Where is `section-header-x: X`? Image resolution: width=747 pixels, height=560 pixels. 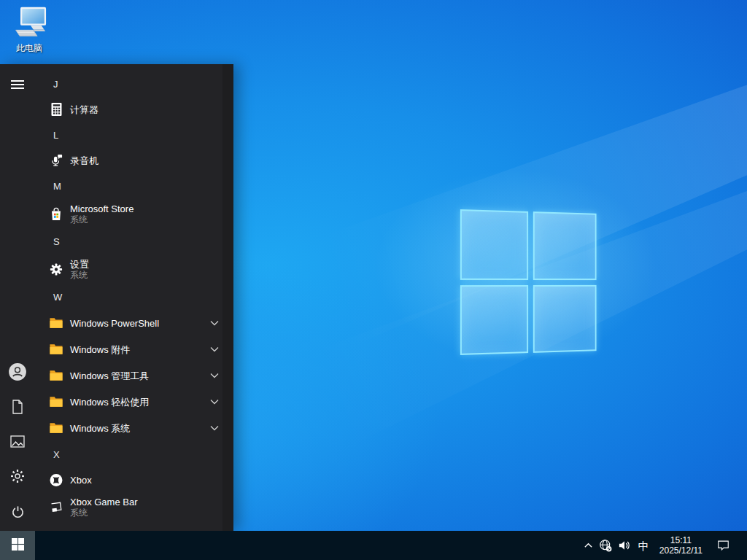
section-header-x: X is located at coordinates (117, 454).